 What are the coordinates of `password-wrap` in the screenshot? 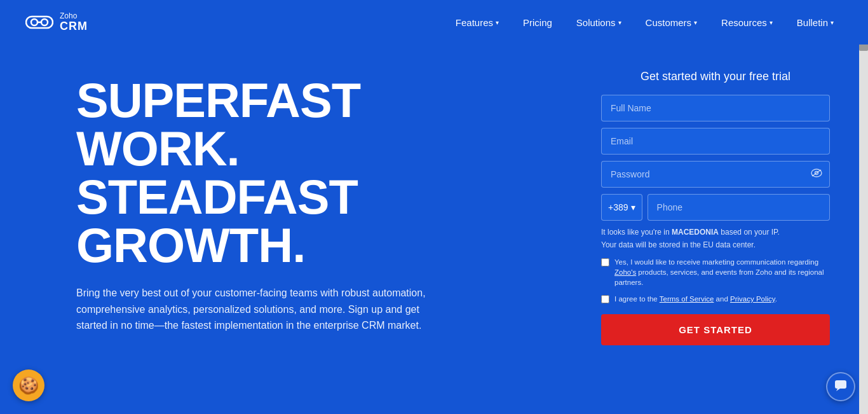 It's located at (715, 174).